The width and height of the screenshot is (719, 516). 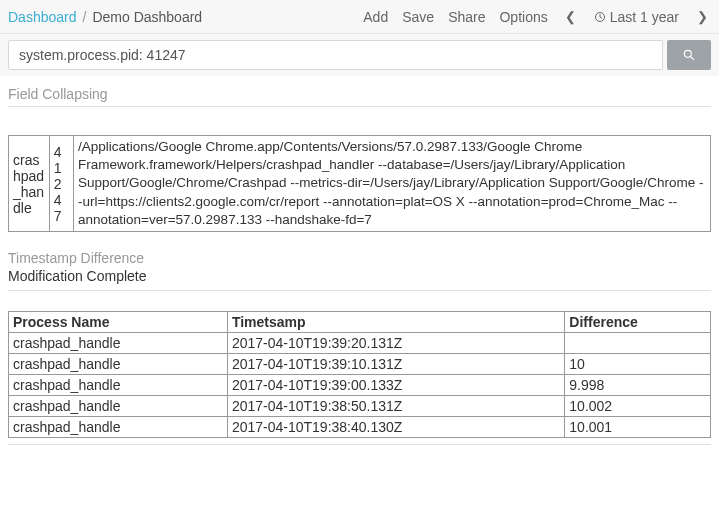 What do you see at coordinates (360, 277) in the screenshot?
I see `status-text: Modification Complete` at bounding box center [360, 277].